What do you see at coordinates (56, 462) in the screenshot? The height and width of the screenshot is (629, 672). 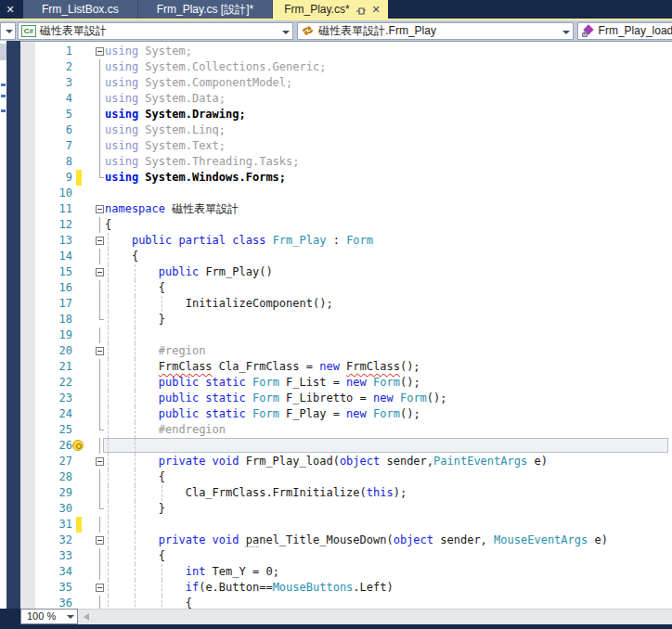 I see `line-number: 27` at bounding box center [56, 462].